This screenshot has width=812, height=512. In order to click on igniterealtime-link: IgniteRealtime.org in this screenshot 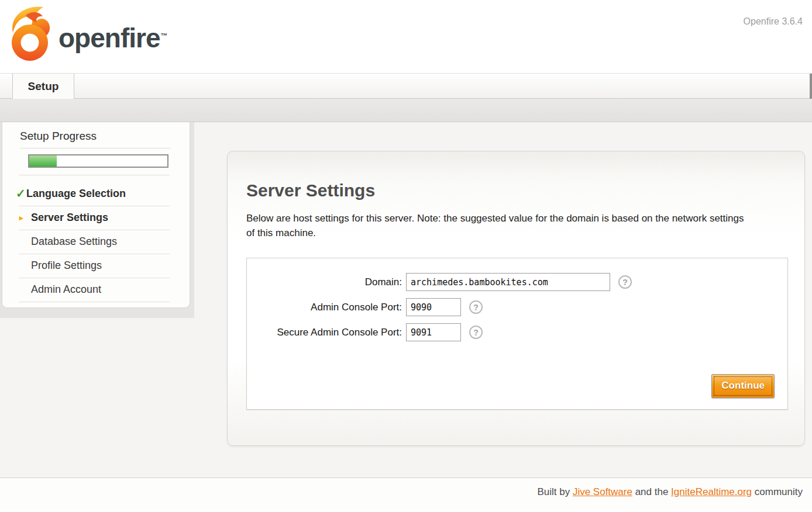, I will do `click(711, 492)`.